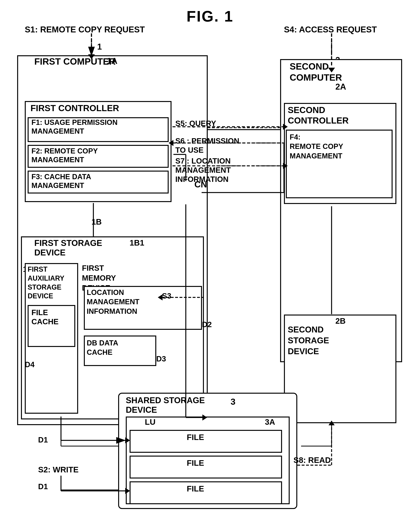  Describe the element at coordinates (312, 460) in the screenshot. I see `s8-label: S8: READ` at that location.